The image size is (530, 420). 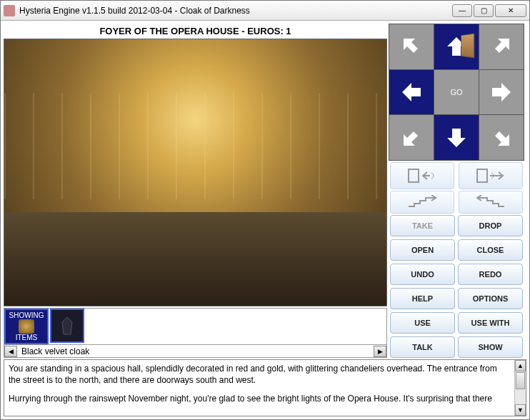 What do you see at coordinates (490, 274) in the screenshot?
I see `redo-button: REDO` at bounding box center [490, 274].